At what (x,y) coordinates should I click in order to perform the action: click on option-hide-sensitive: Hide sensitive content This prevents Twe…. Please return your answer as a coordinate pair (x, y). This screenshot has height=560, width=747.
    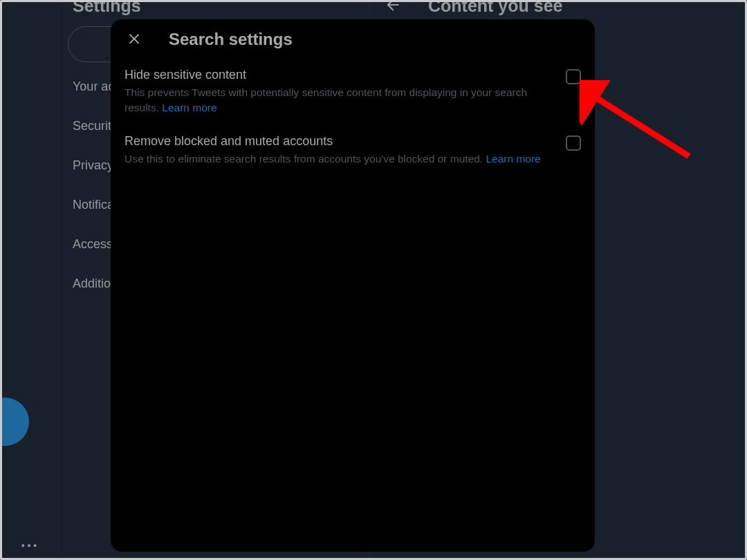
    Looking at the image, I should click on (353, 93).